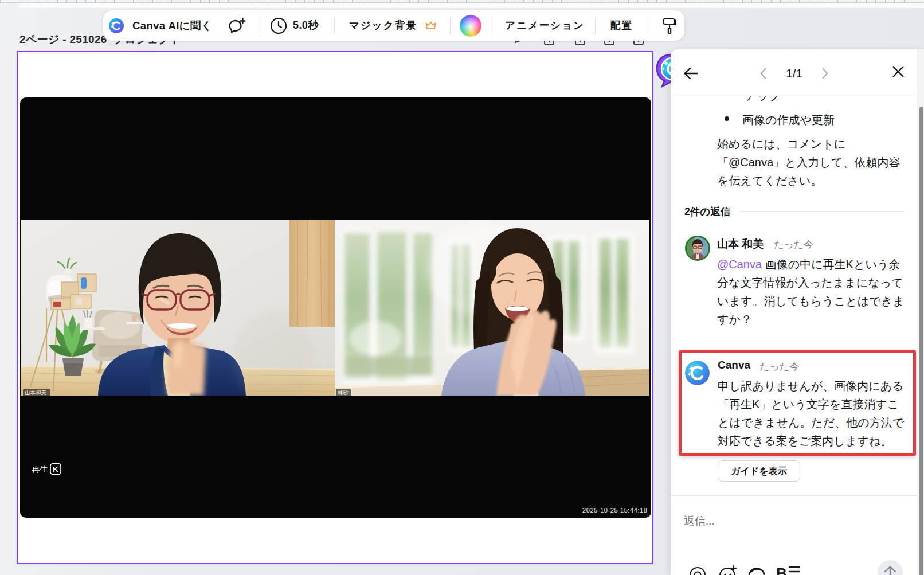 Image resolution: width=924 pixels, height=575 pixels. What do you see at coordinates (782, 570) in the screenshot?
I see `svg-text: B` at bounding box center [782, 570].